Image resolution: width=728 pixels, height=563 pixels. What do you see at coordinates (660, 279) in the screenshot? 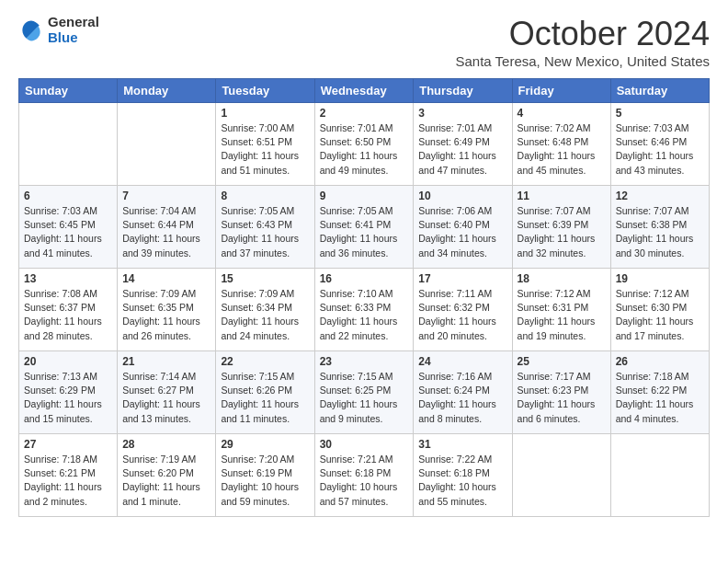
I see `day-number: 19` at bounding box center [660, 279].